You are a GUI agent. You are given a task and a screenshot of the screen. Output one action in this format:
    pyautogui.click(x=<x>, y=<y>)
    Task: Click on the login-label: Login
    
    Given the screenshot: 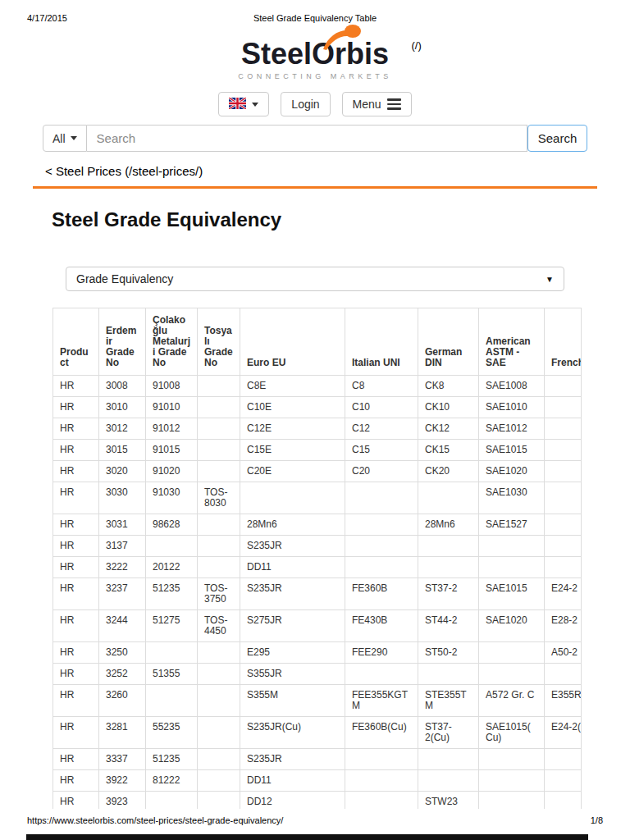 What is the action you would take?
    pyautogui.click(x=305, y=104)
    